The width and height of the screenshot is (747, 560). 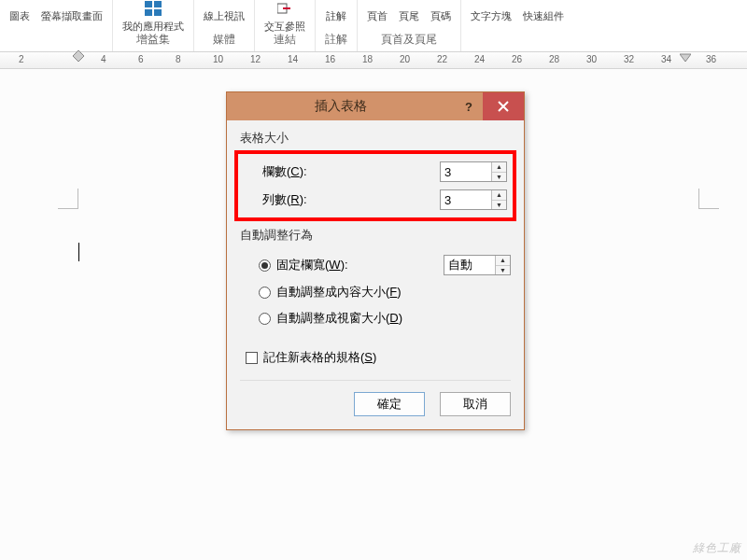 What do you see at coordinates (499, 196) in the screenshot?
I see `rows-spin-up: ▲` at bounding box center [499, 196].